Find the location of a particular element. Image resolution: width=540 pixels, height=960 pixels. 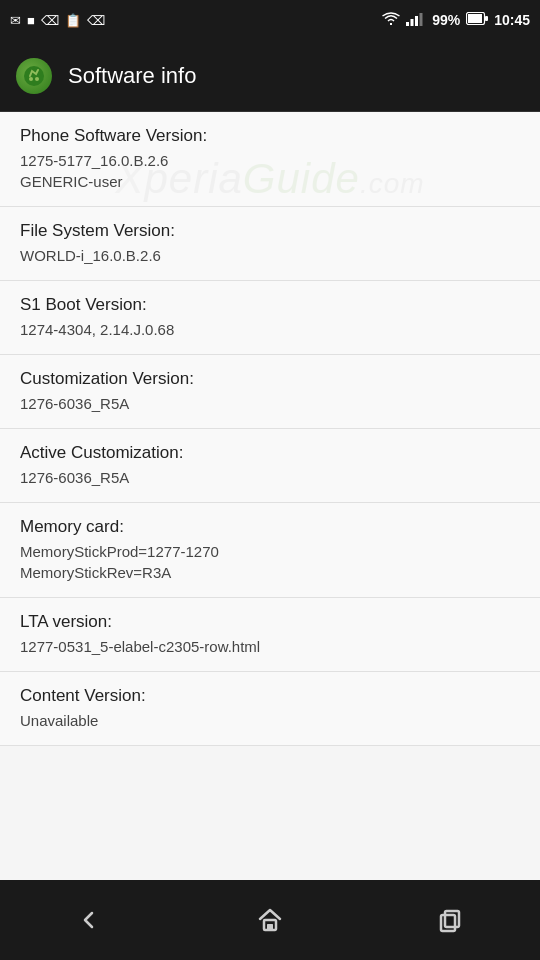

info-row: LTA version:1277-0531_5-elabel-c2305-row… is located at coordinates (270, 635).